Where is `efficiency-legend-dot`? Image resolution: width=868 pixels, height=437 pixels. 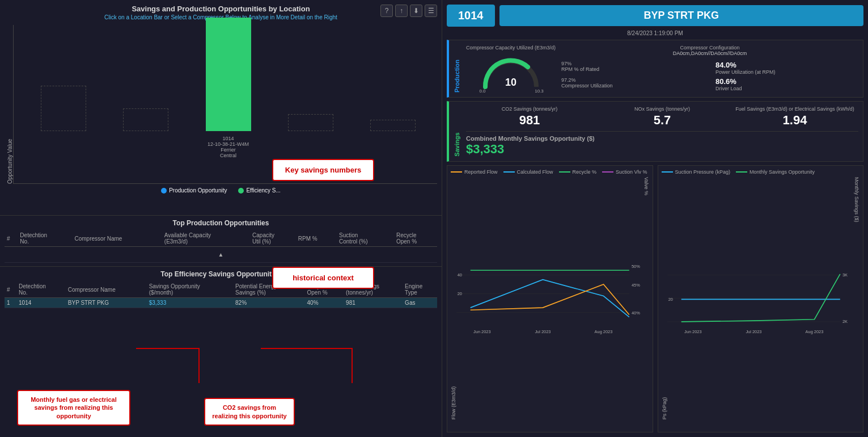
efficiency-legend-dot is located at coordinates (241, 191).